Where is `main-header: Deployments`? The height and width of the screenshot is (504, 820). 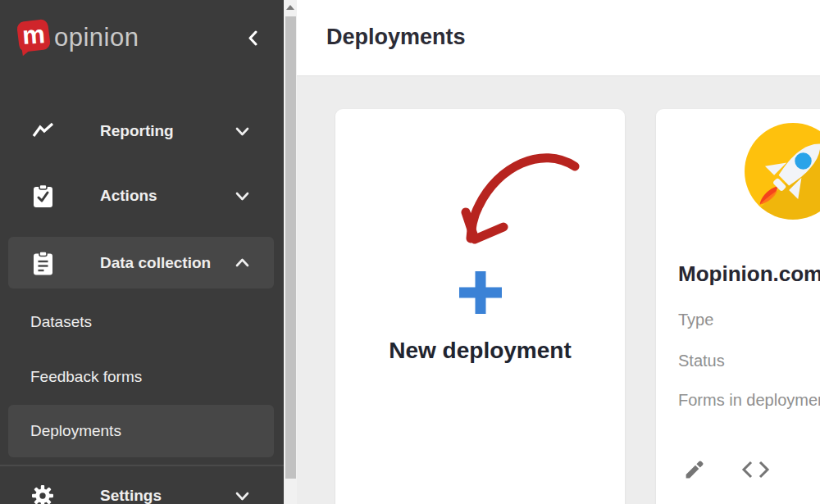
main-header: Deployments is located at coordinates (558, 38).